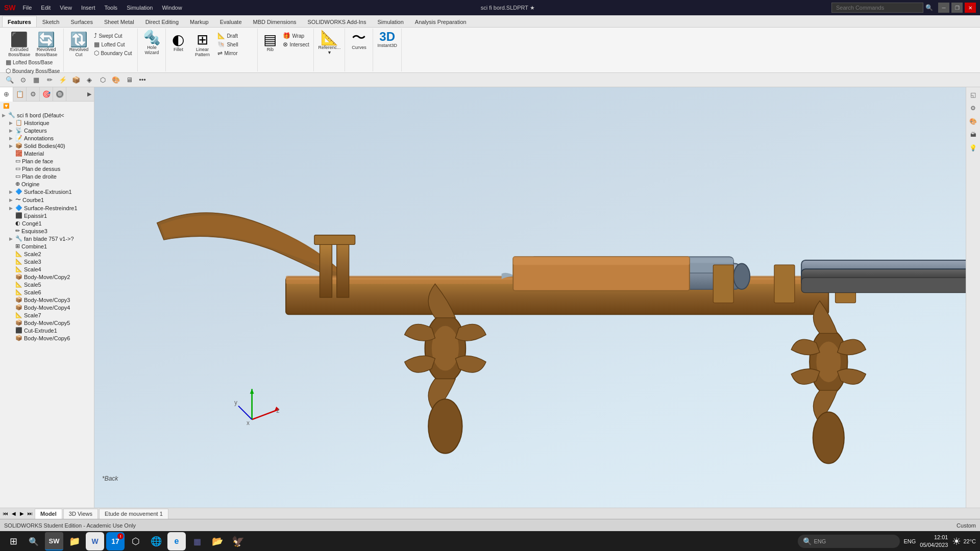 The image size is (980, 551). I want to click on panel-tab-feature-manager: ⊕, so click(7, 94).